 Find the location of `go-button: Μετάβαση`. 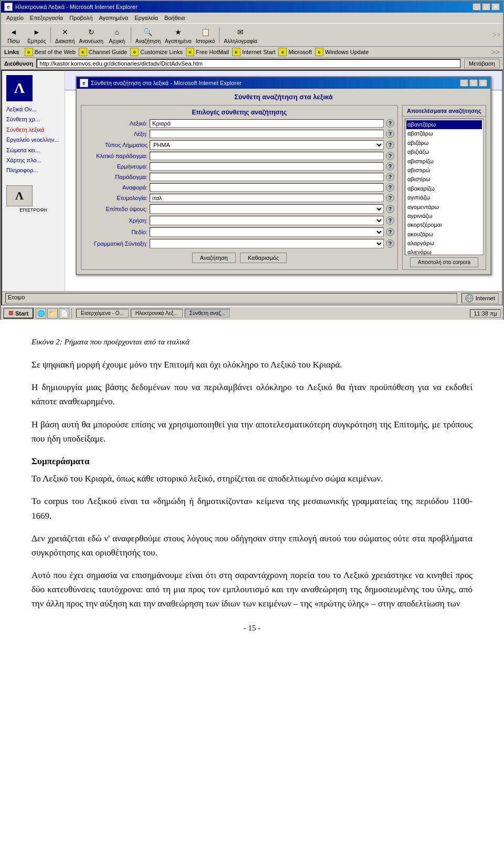

go-button: Μετάβαση is located at coordinates (482, 64).